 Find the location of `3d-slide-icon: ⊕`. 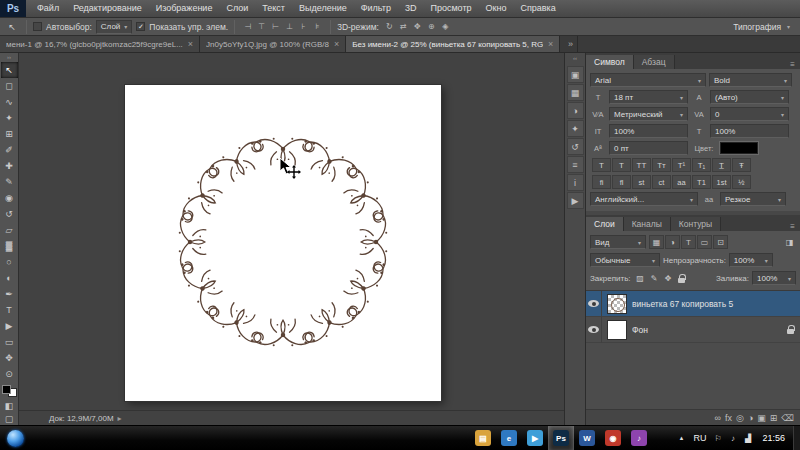

3d-slide-icon: ⊕ is located at coordinates (432, 26).